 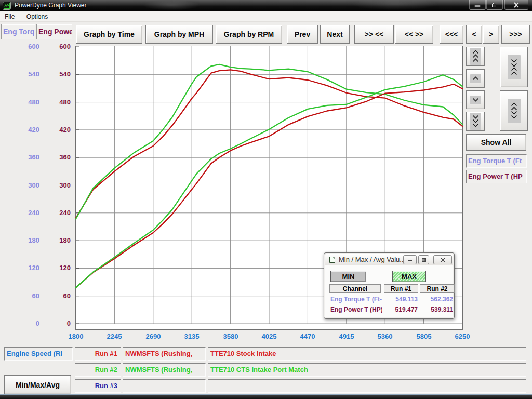 What do you see at coordinates (164, 354) in the screenshot?
I see `run-desc-1: NWMSFTS (Rushing,` at bounding box center [164, 354].